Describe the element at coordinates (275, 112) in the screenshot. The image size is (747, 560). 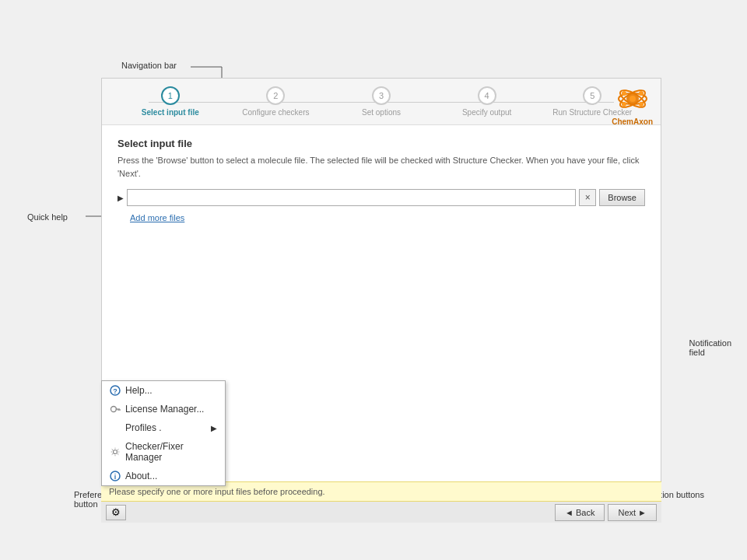
I see `step-2-label: Configure checkers` at that location.